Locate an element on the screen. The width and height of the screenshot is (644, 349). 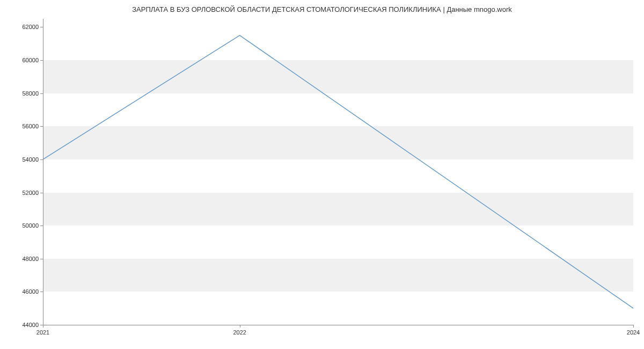
y-tick-label: 56000 is located at coordinates (30, 126).